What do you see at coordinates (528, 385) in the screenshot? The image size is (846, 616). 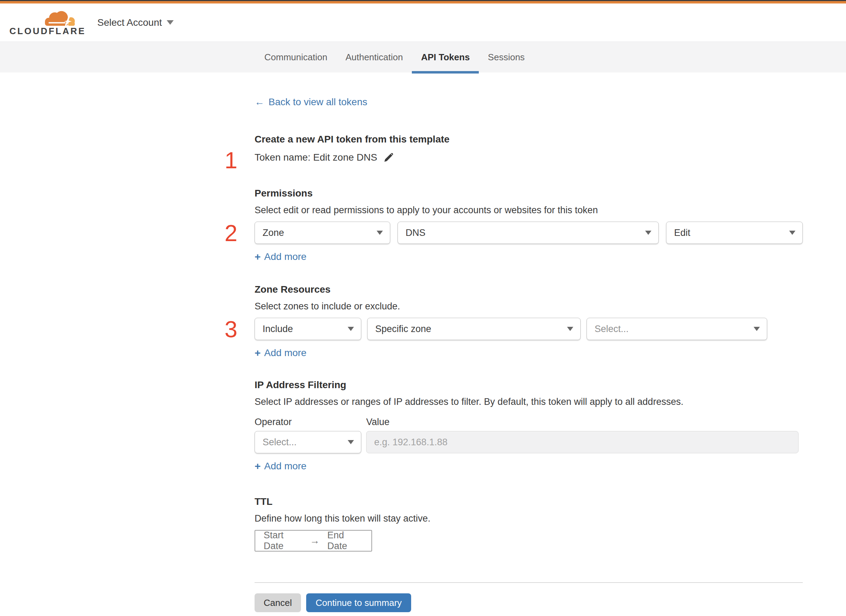 I see `ip-filtering-title: IP Address Filtering` at bounding box center [528, 385].